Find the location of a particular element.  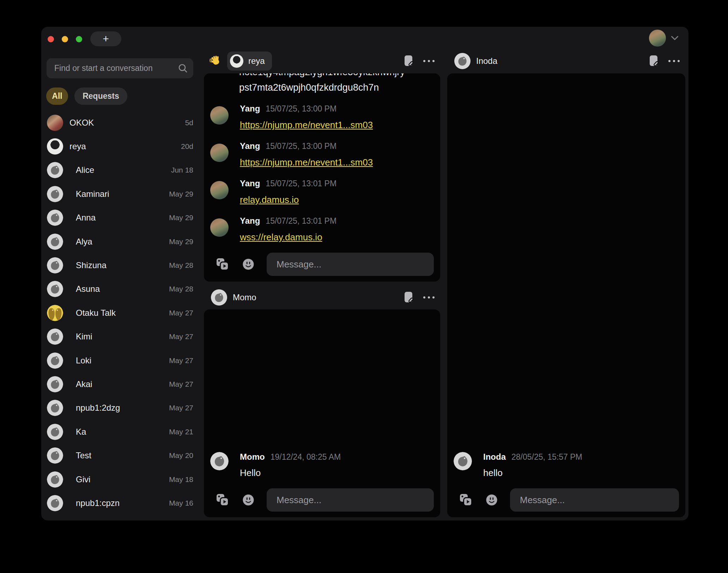

message-nostr-id: note1qy4tmpag2lygn1wfe3oykzknwnjry pst7m… is located at coordinates (336, 84).